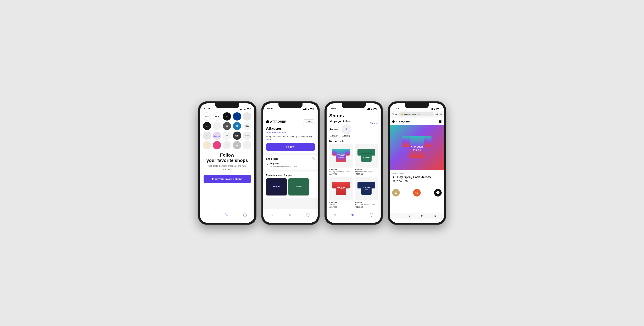 This screenshot has width=644, height=326. I want to click on product-4-shop: Attaquer, so click(366, 202).